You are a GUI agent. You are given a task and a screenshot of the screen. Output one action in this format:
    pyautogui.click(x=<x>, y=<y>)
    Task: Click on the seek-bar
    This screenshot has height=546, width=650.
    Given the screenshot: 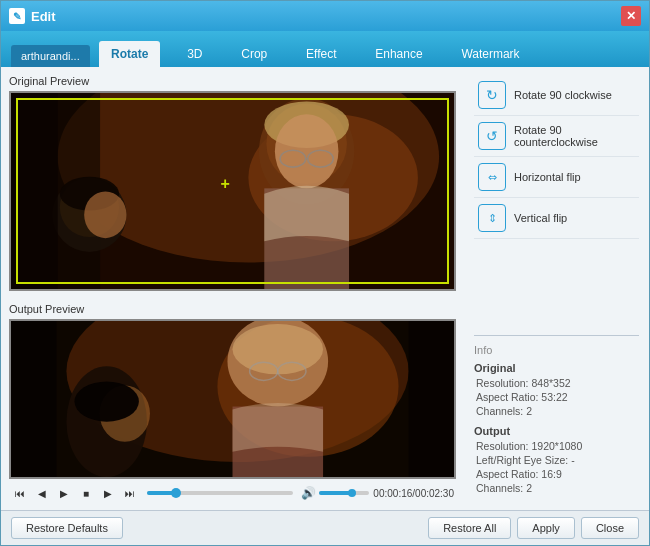 What is the action you would take?
    pyautogui.click(x=220, y=493)
    